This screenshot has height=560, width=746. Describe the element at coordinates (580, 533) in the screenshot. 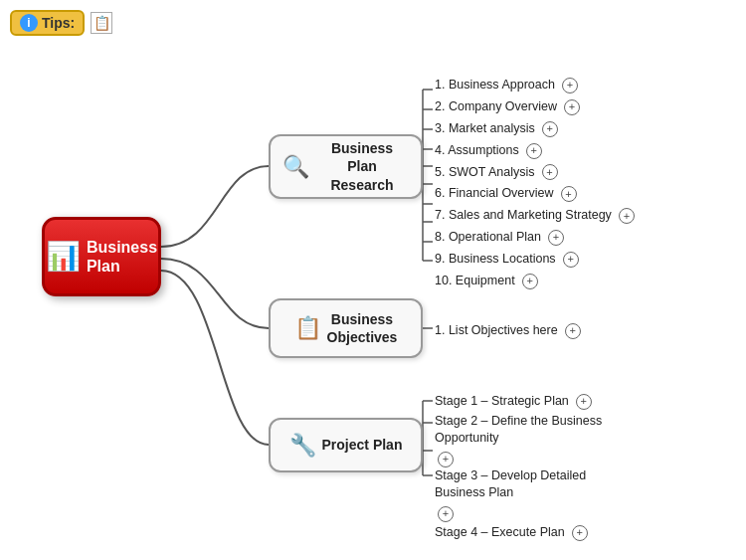

I see `add-project-4: +` at that location.